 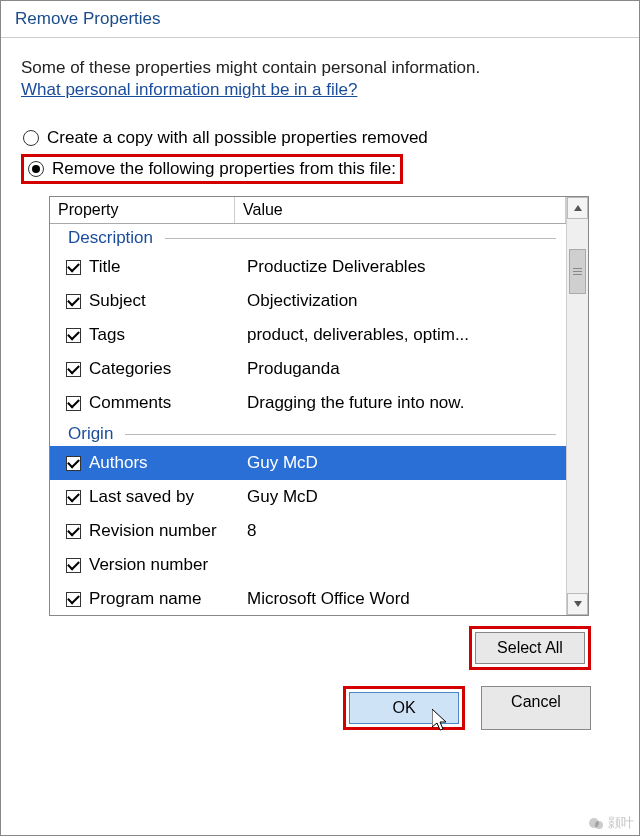 I want to click on checkbox-revision-number, so click(x=74, y=532).